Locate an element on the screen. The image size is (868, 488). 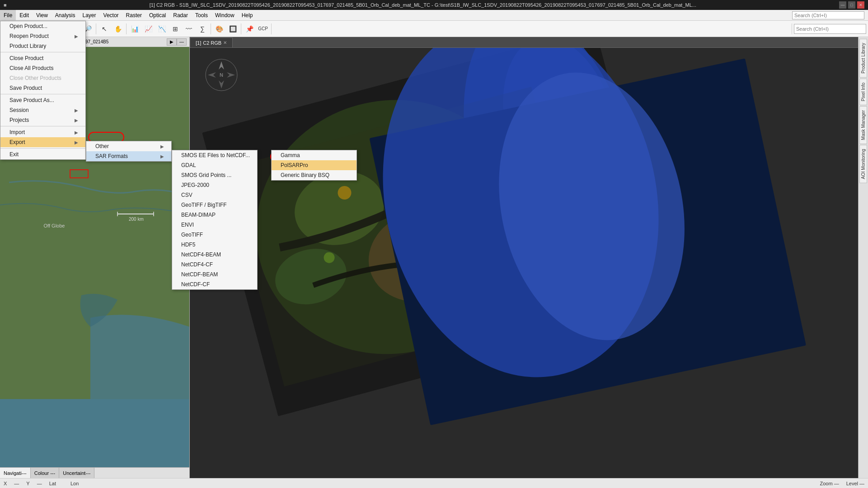
scatter-btn: ⊞ is located at coordinates (175, 29).